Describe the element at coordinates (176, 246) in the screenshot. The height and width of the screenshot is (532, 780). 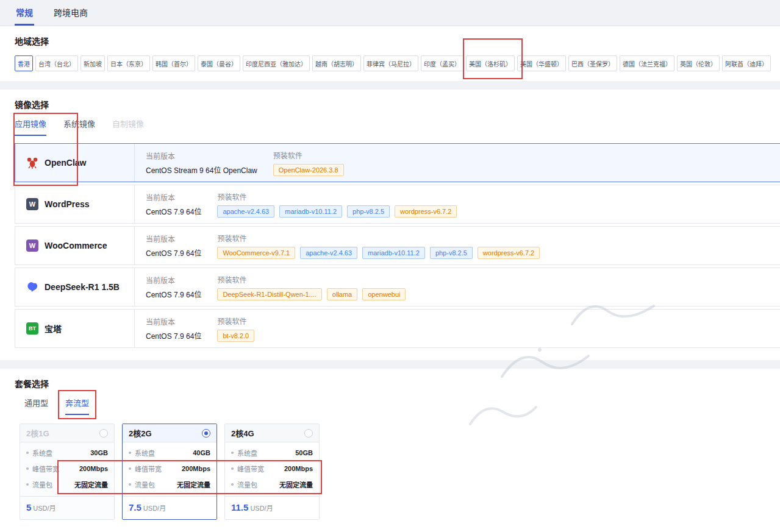
I see `image-version-cell: 当前版本 CentOS 7.9 64位` at that location.